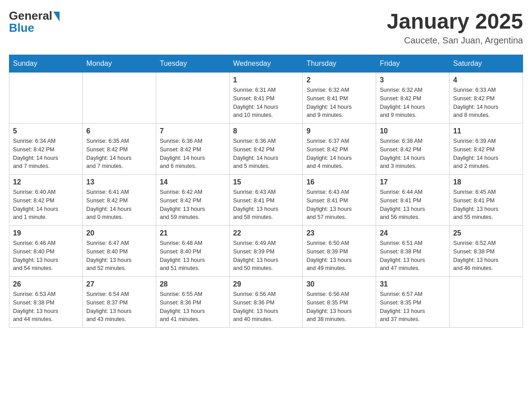 Image resolution: width=532 pixels, height=411 pixels. Describe the element at coordinates (486, 103) in the screenshot. I see `day-info: Sunrise: 6:33 AMSunset: 8:42 PMDaylight:…` at that location.